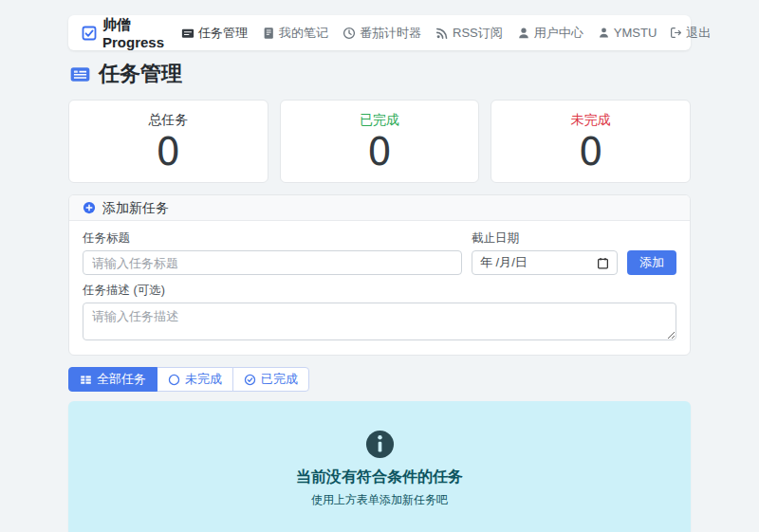 The width and height of the screenshot is (759, 532). Describe the element at coordinates (545, 239) in the screenshot. I see `due-date-label: 截止日期` at that location.